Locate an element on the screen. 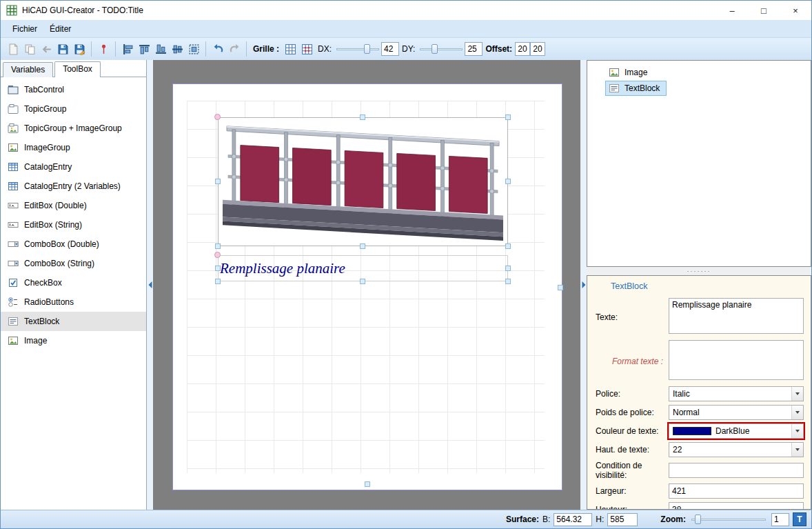 Image resolution: width=812 pixels, height=529 pixels. pin-button is located at coordinates (103, 49).